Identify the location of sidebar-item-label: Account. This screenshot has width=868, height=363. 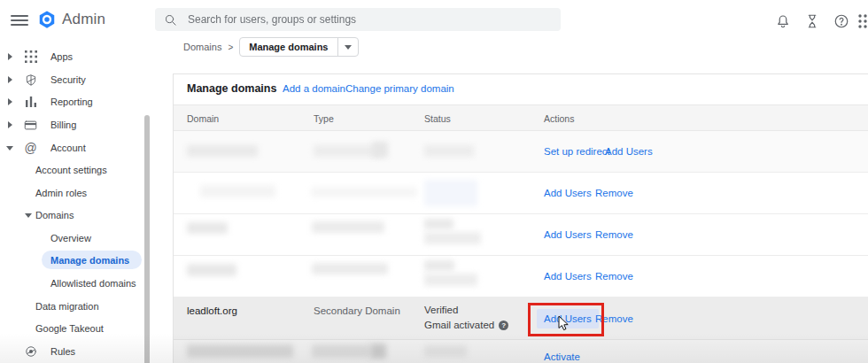
(68, 148).